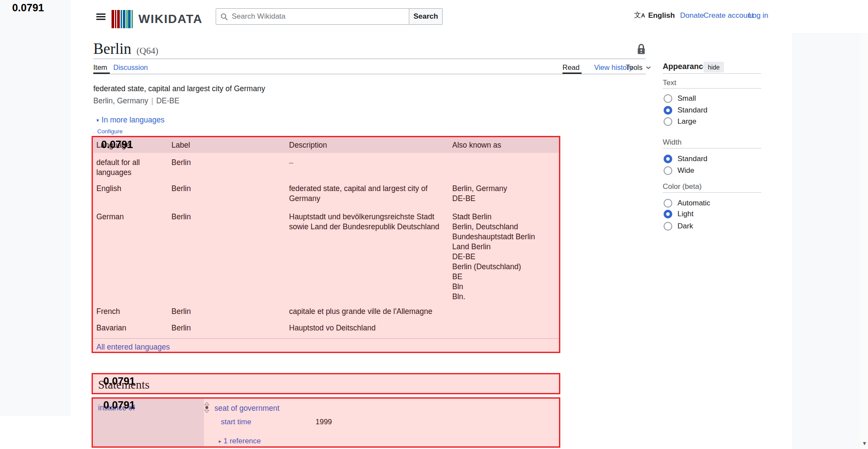  Describe the element at coordinates (247, 408) in the screenshot. I see `statement-value-link: seat of government` at that location.